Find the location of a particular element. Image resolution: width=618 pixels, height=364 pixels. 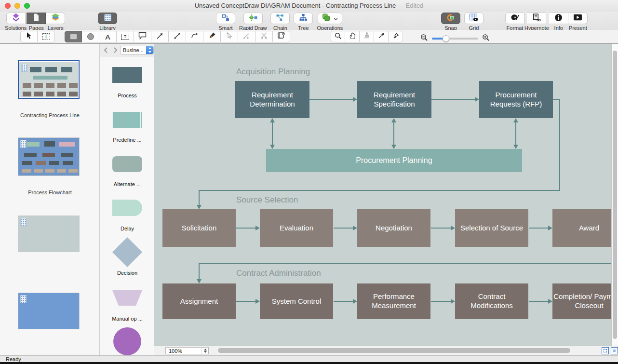

format-button: Format is located at coordinates (515, 22).